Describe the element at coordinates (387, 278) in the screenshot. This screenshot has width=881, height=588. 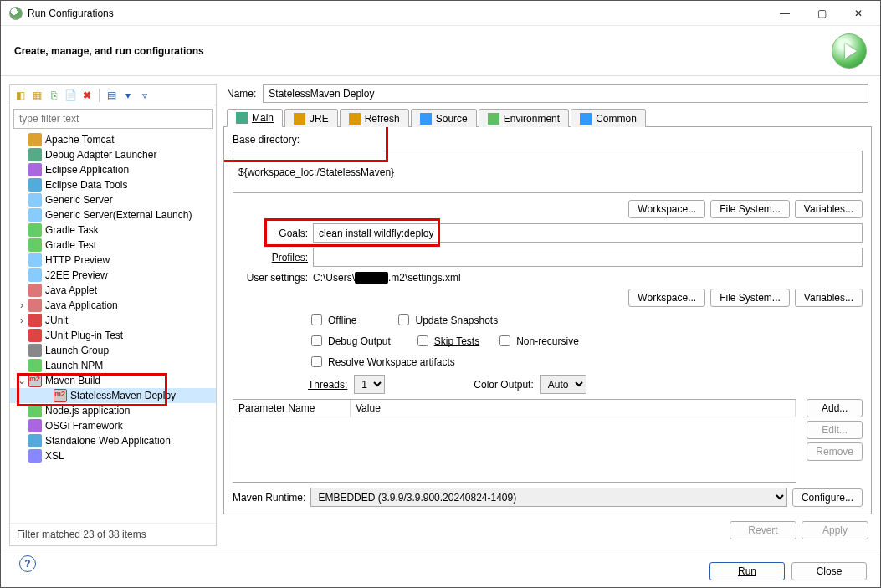
I see `user-settings-input: C:\Users\.m2\settings.xml` at that location.